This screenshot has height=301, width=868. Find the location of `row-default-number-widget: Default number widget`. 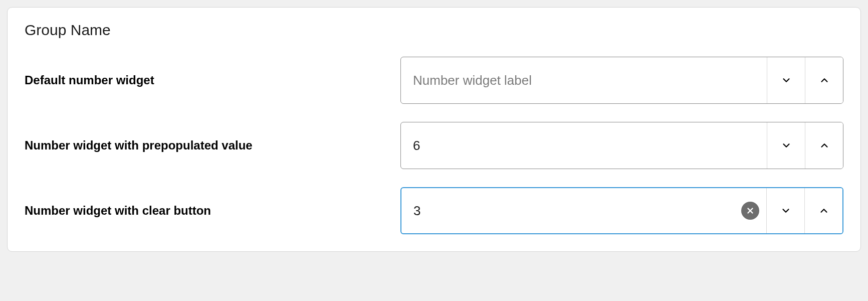

row-default-number-widget: Default number widget is located at coordinates (434, 80).